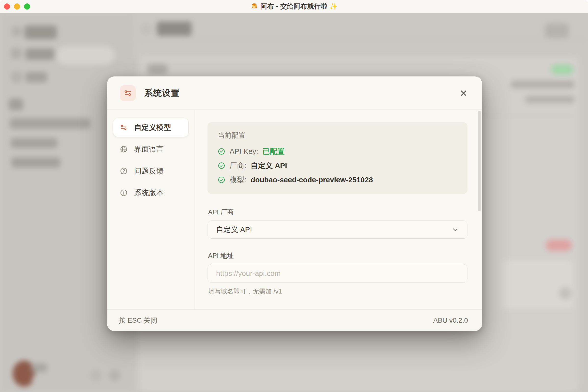  I want to click on tab-feedback: 问题反馈, so click(151, 171).